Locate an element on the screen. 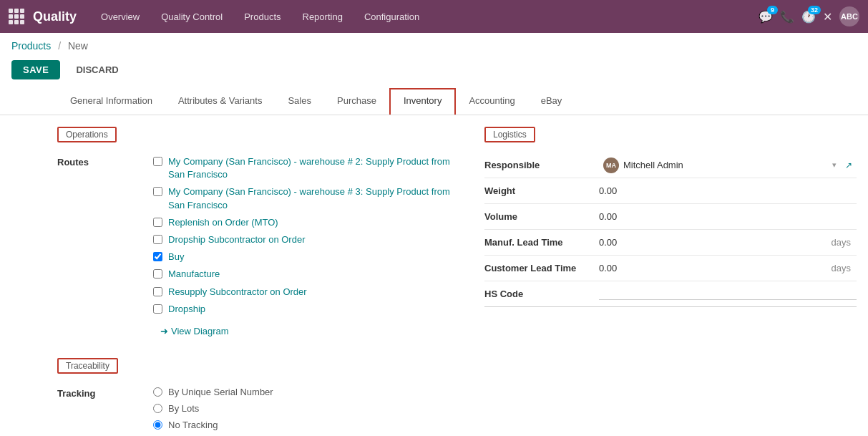 Image resolution: width=868 pixels, height=436 pixels. messages-icon: 💬 9 is located at coordinates (766, 17).